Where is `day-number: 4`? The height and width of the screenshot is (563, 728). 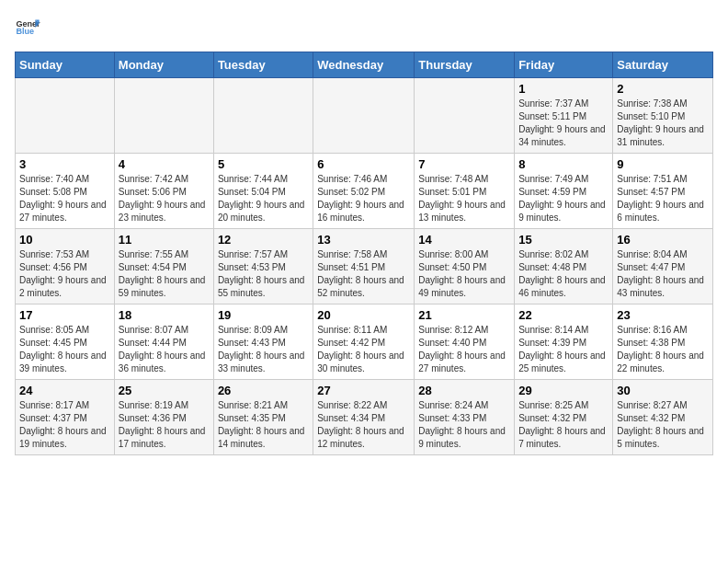 day-number: 4 is located at coordinates (164, 164).